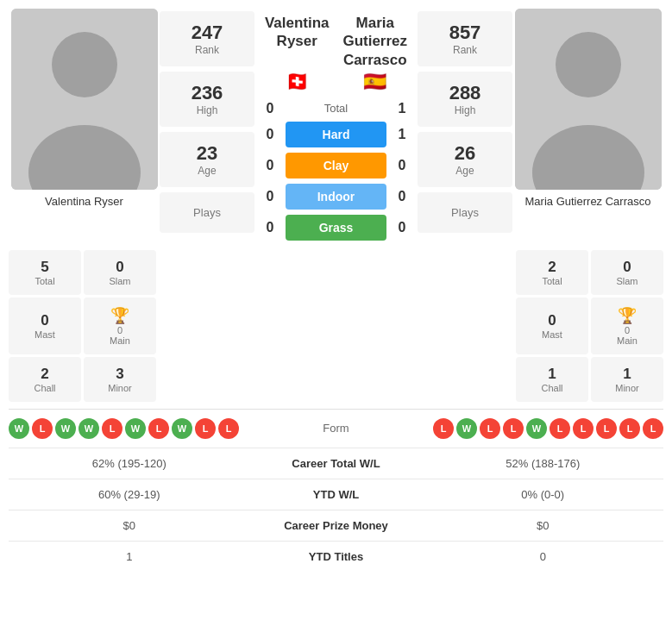  I want to click on left-minor-lbl: Minor, so click(120, 388).